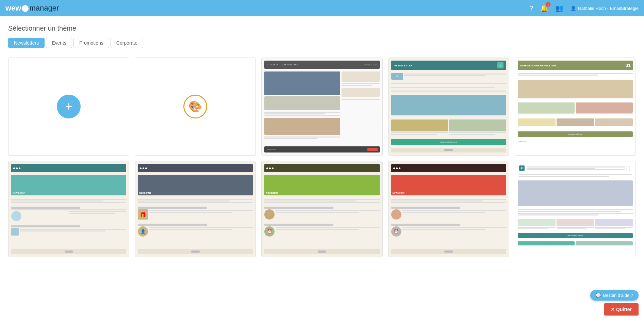  Describe the element at coordinates (573, 8) in the screenshot. I see `user-avatar-icon: 👤` at that location.